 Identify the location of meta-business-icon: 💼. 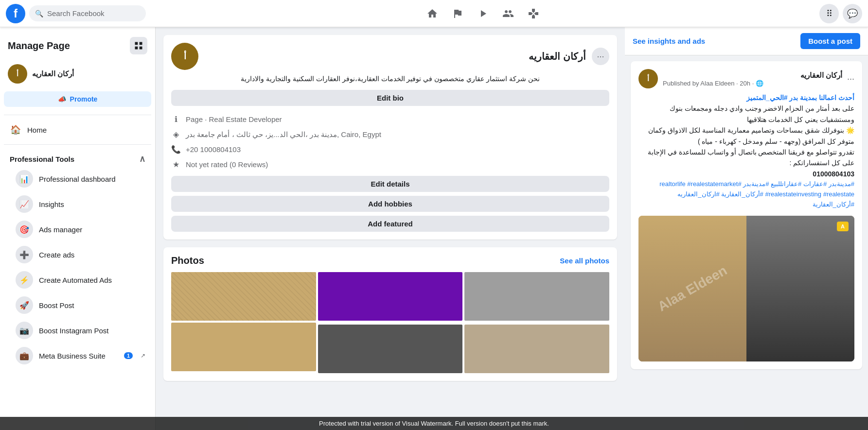
(24, 356).